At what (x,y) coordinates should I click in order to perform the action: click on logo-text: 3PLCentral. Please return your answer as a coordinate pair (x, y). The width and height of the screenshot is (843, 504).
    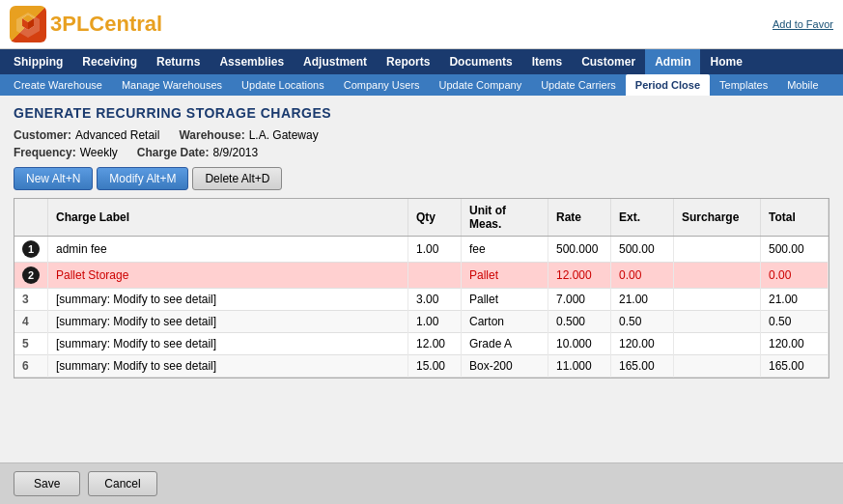
    Looking at the image, I should click on (106, 24).